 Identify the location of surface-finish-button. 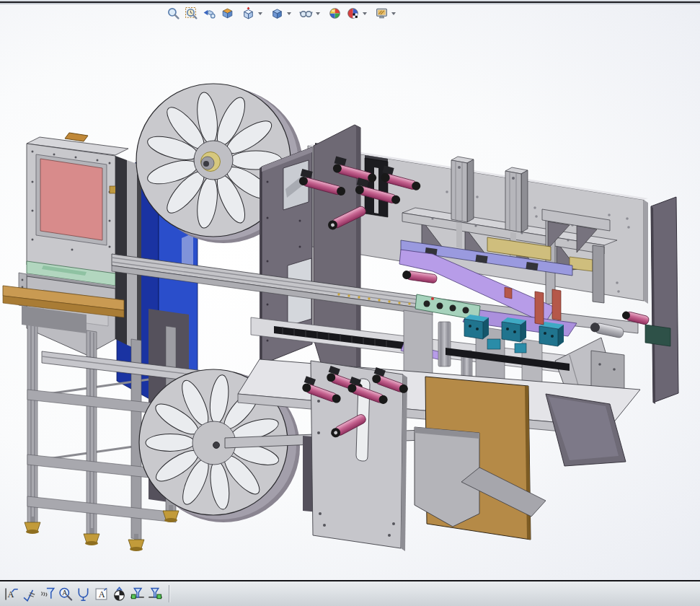
(29, 594).